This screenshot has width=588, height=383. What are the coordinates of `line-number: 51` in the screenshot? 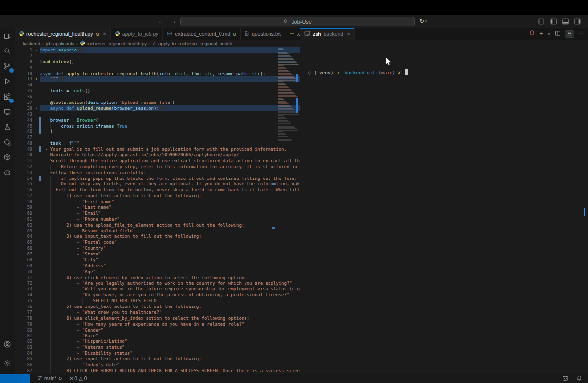 It's located at (24, 161).